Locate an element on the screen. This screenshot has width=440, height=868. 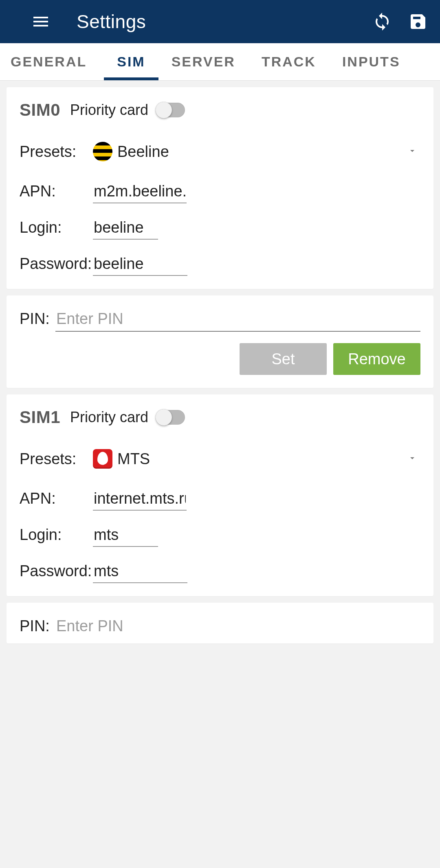
app-bar: Settings is located at coordinates (220, 22).